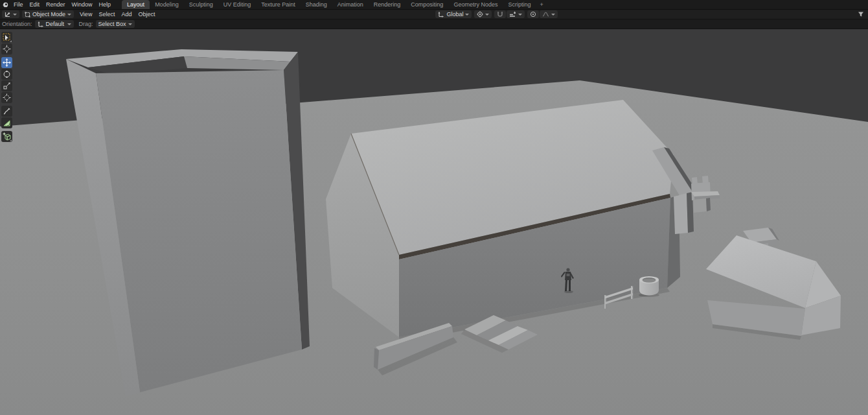  I want to click on tab-texture-paint: Texture Paint, so click(279, 5).